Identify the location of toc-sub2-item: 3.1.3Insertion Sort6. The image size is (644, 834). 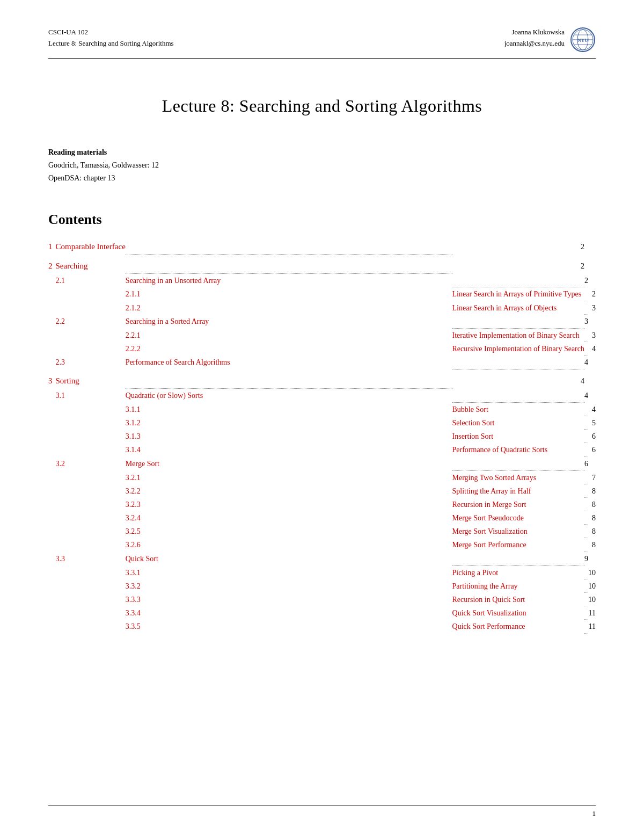
(322, 436).